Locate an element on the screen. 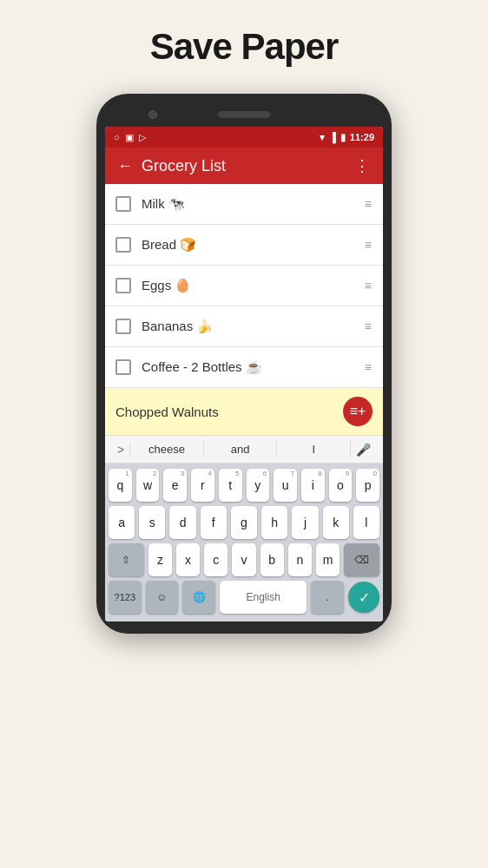 The width and height of the screenshot is (488, 868). key-s: s is located at coordinates (152, 523).